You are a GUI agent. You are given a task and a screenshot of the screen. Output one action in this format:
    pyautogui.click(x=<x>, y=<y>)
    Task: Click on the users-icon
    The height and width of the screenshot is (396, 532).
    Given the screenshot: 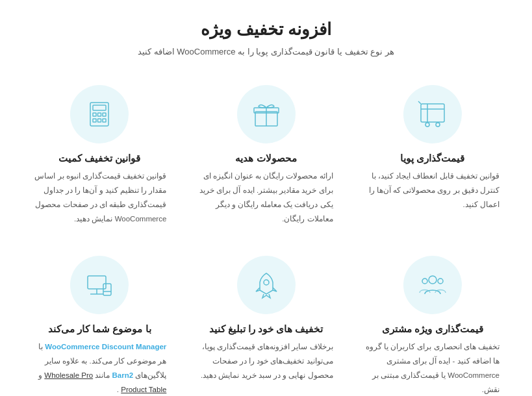 What is the action you would take?
    pyautogui.click(x=433, y=285)
    